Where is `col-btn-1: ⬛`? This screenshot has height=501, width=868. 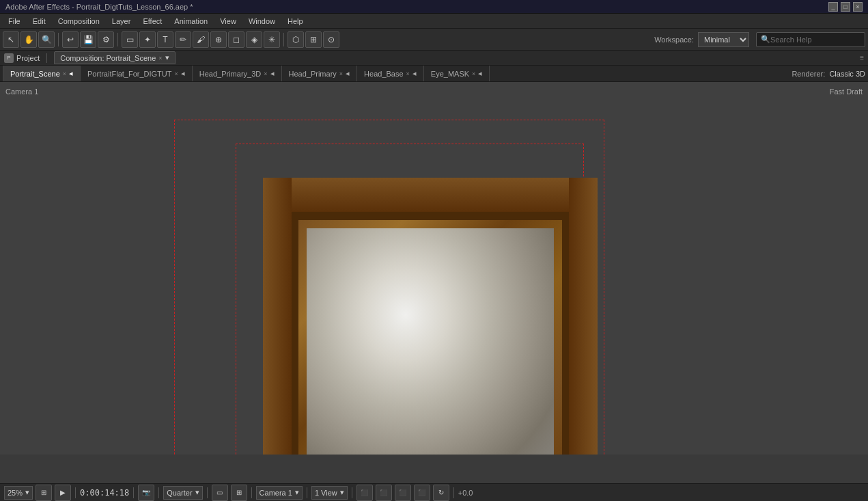
col-btn-1: ⬛ is located at coordinates (365, 493).